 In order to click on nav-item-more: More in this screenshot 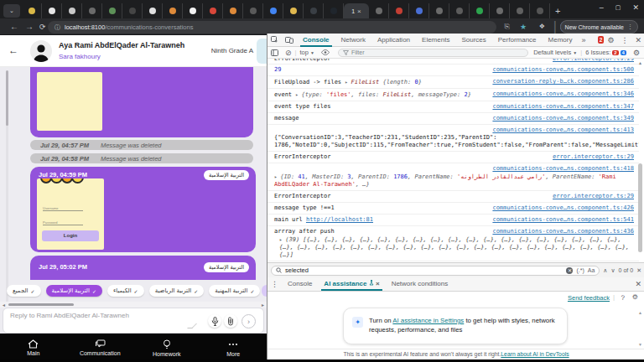, I will do `click(234, 348)`.